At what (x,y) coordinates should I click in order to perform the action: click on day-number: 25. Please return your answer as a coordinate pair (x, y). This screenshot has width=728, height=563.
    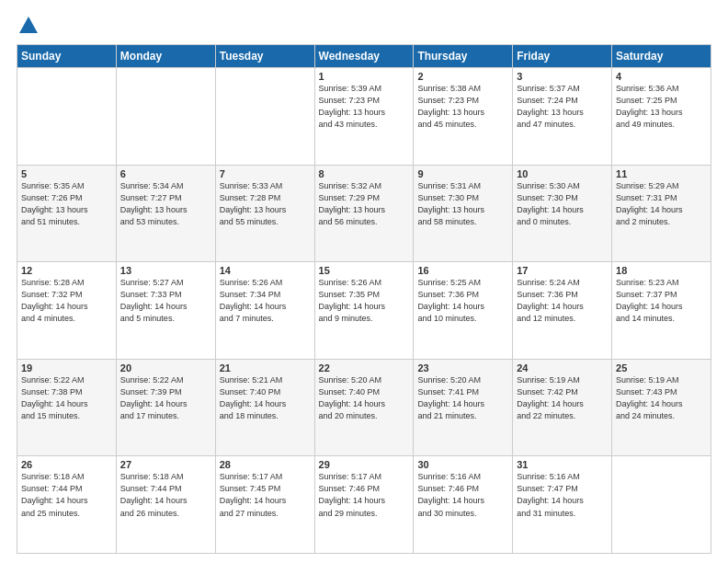
    Looking at the image, I should click on (662, 368).